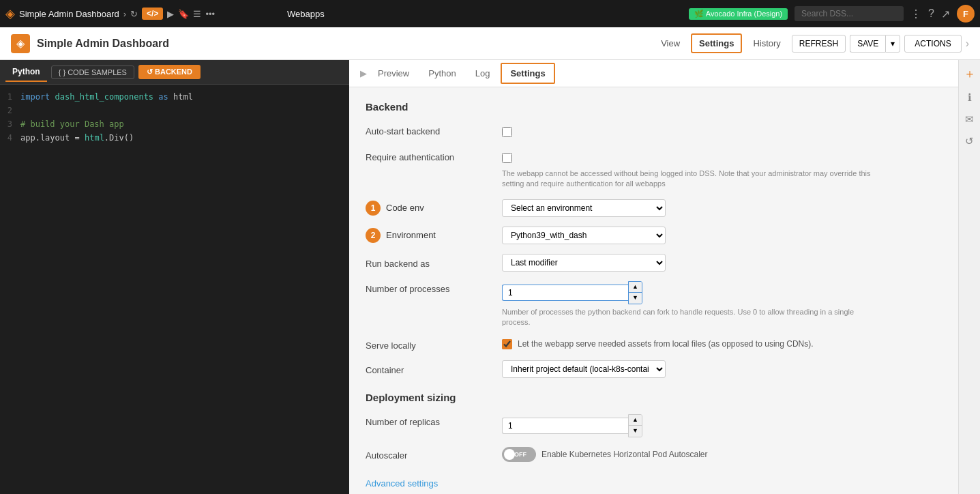  What do you see at coordinates (970, 141) in the screenshot?
I see `sidebar-refresh-icon: ↺` at bounding box center [970, 141].